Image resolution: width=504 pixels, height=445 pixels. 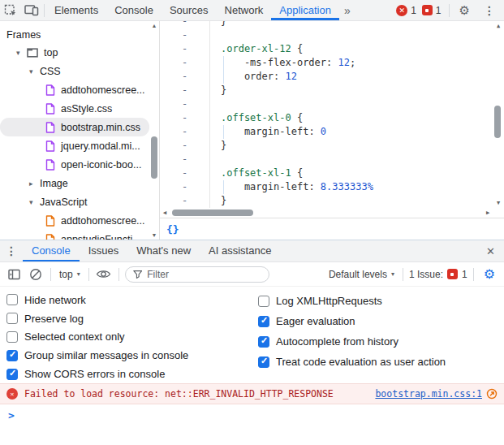 I want to click on setting-eager-evaluation: Eager evaluation, so click(x=352, y=322).